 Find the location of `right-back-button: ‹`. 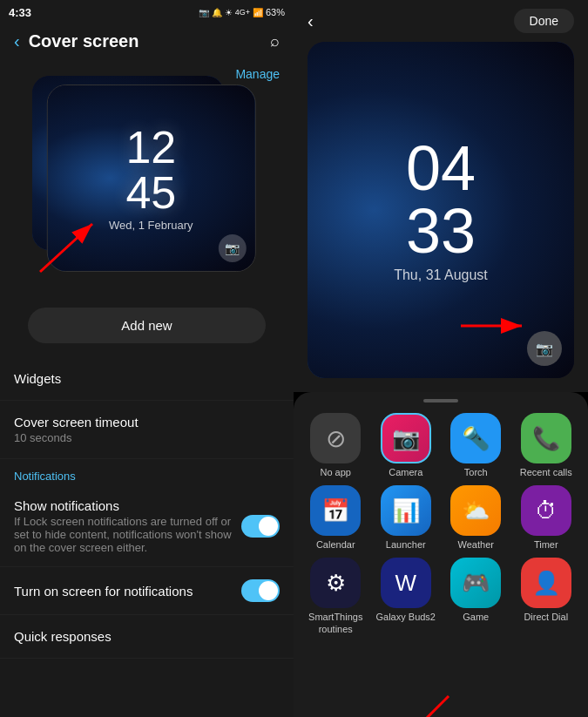

right-back-button: ‹ is located at coordinates (310, 21).